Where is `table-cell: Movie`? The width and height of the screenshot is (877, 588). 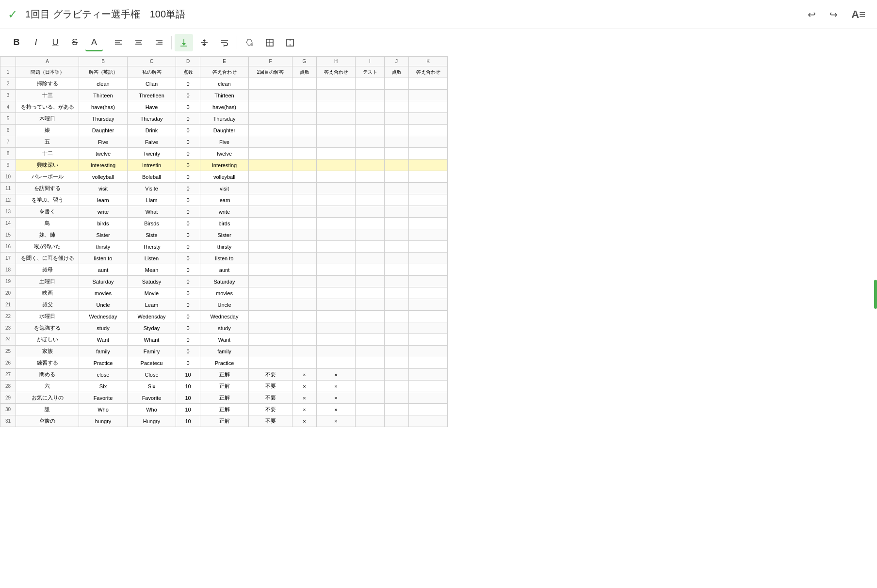 table-cell: Movie is located at coordinates (152, 293).